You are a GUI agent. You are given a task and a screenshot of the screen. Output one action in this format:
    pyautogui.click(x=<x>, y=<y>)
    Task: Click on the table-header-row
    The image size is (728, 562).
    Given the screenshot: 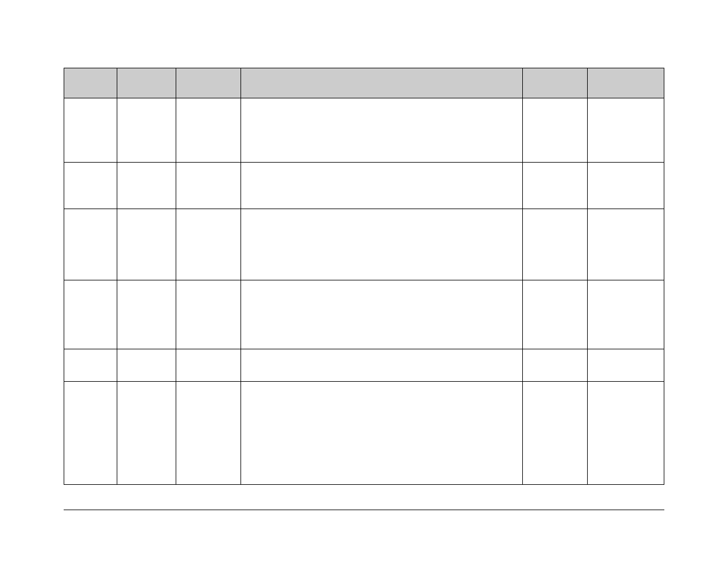 What is the action you would take?
    pyautogui.click(x=364, y=84)
    